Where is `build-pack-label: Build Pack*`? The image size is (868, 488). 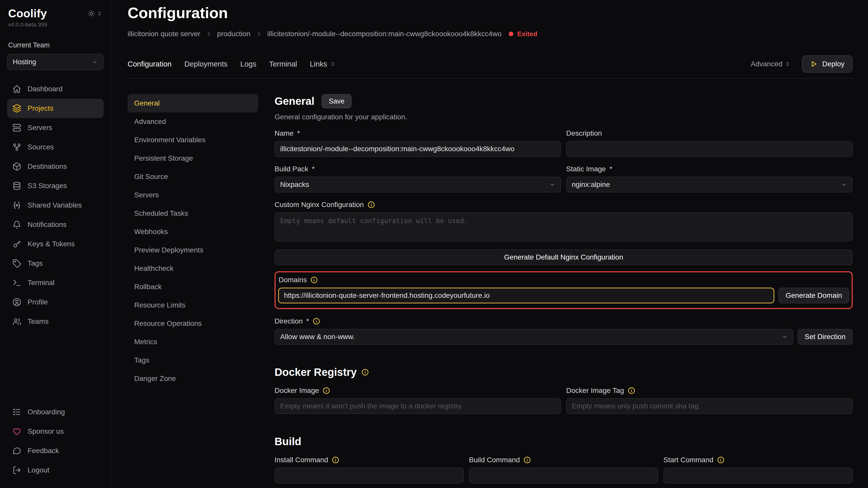
build-pack-label: Build Pack* is located at coordinates (418, 169).